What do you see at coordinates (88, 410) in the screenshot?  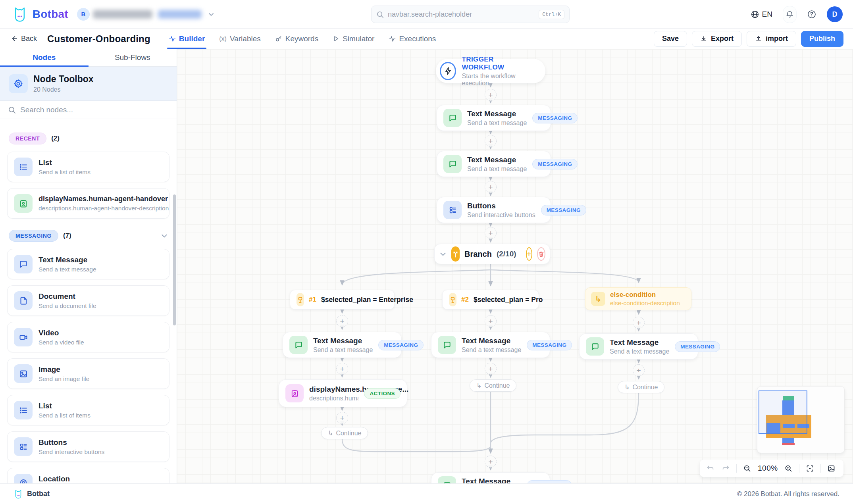 I see `node-card-list-2: List Send a list of items` at bounding box center [88, 410].